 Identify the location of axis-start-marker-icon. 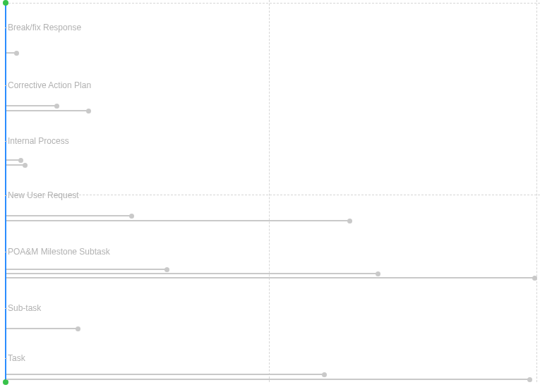
(6, 3).